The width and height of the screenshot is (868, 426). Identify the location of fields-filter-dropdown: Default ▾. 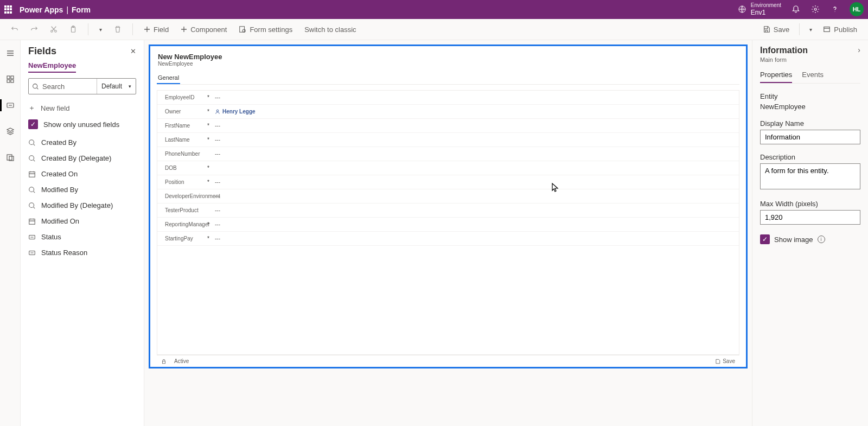
(116, 86).